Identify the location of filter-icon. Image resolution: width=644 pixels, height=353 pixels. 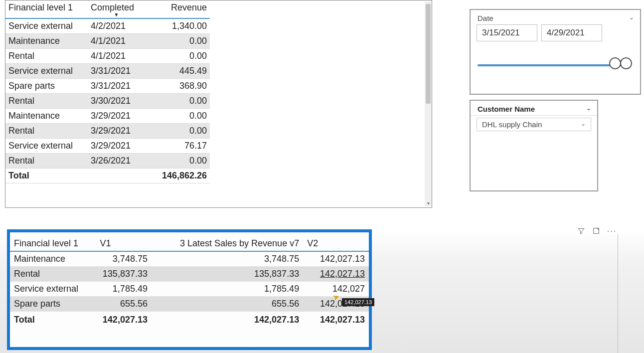
(581, 232).